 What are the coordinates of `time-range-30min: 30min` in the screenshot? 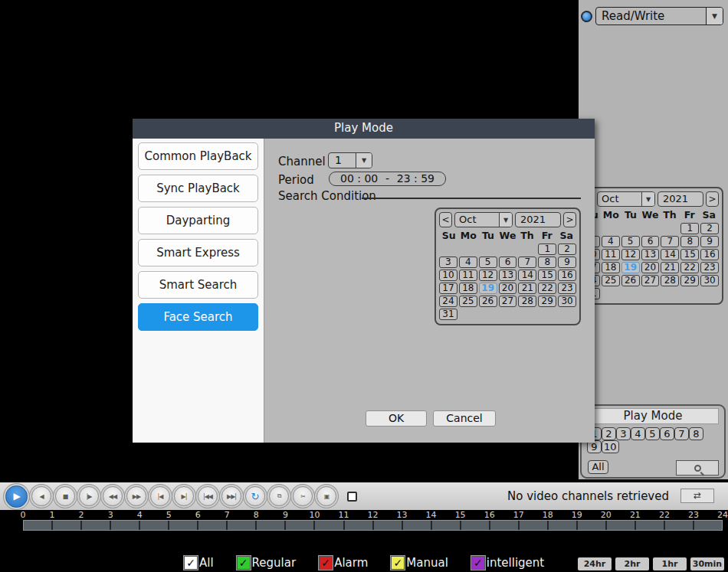 It's located at (707, 564).